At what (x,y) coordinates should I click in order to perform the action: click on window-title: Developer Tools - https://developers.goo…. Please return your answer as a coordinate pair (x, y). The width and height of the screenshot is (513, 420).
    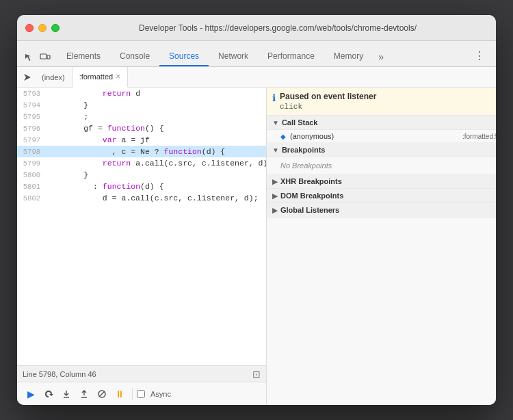
    Looking at the image, I should click on (278, 28).